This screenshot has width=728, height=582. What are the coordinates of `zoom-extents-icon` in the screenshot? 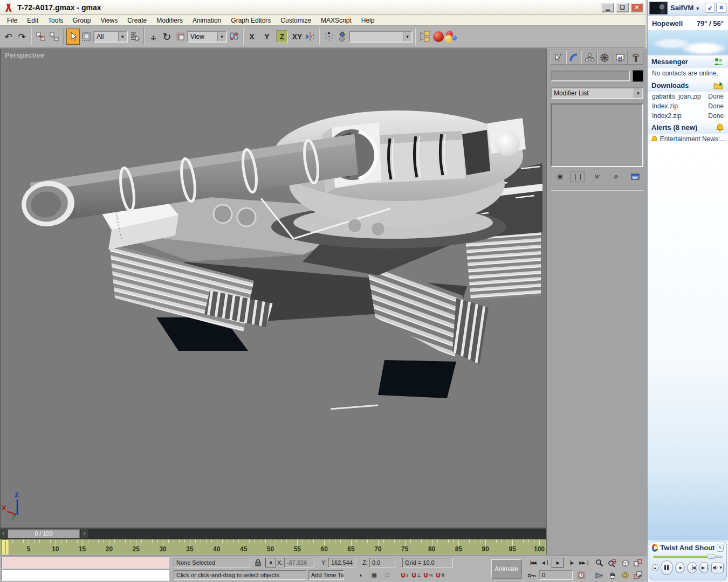 It's located at (625, 563).